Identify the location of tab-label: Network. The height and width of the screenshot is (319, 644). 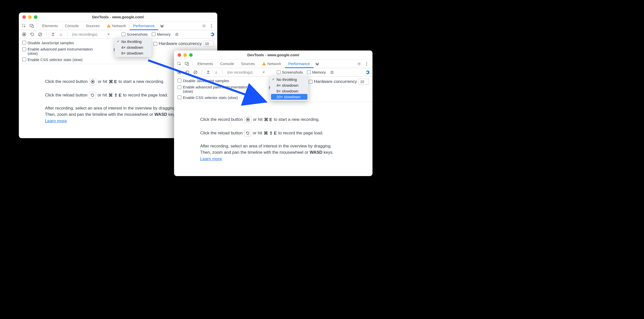
(274, 64).